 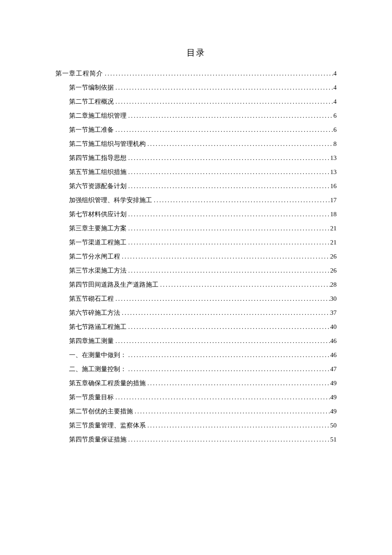 I want to click on toc-entry-label: 二、施工测量控制：, so click(x=98, y=369).